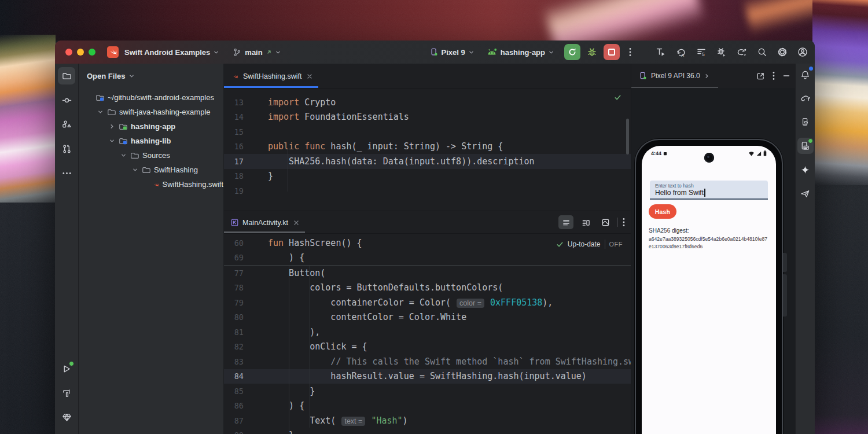 The image size is (868, 434). Describe the element at coordinates (806, 75) in the screenshot. I see `notifications-button` at that location.